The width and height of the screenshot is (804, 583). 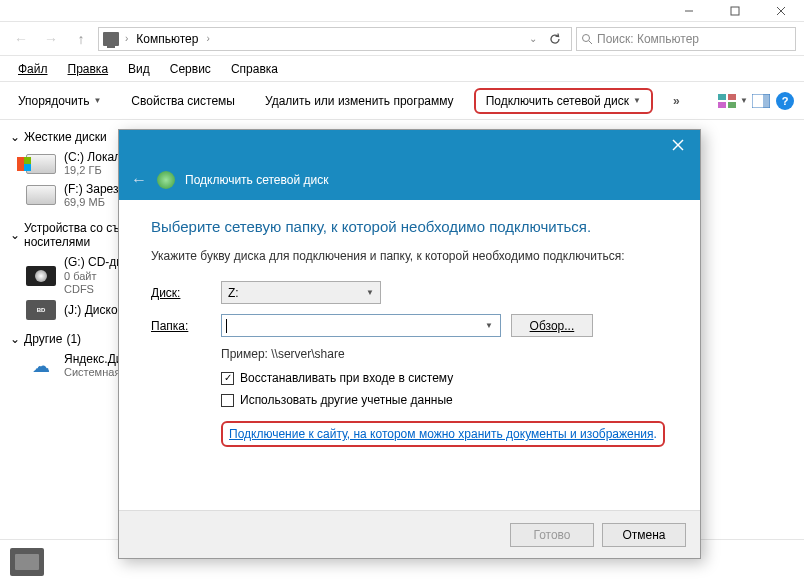 What do you see at coordinates (444, 400) in the screenshot?
I see `other-creds-checkbox-row: Использовать другие учетные данные` at bounding box center [444, 400].